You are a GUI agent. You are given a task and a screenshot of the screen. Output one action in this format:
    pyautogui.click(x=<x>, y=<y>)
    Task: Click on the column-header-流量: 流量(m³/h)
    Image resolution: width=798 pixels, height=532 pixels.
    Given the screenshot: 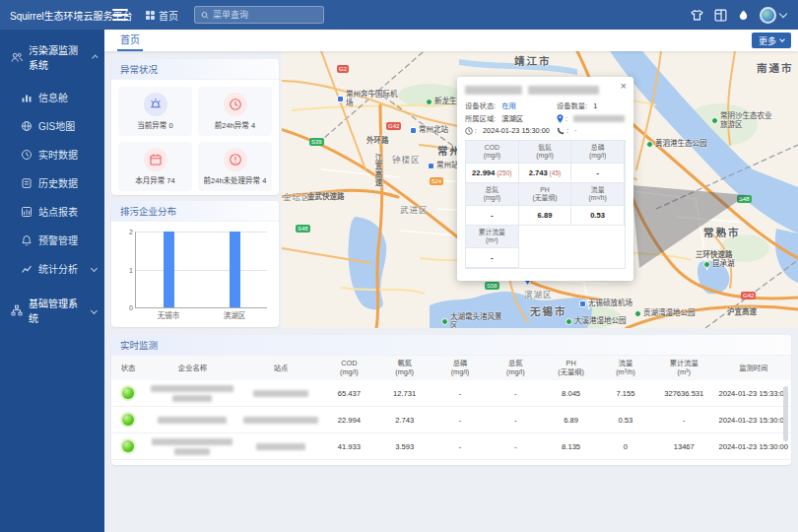 What is the action you would take?
    pyautogui.click(x=626, y=368)
    